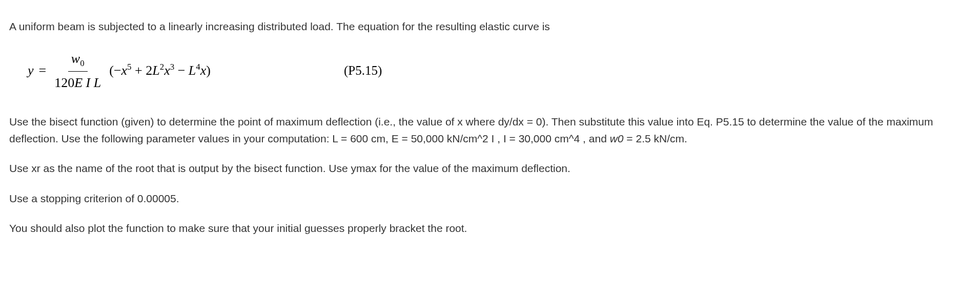 Image resolution: width=980 pixels, height=298 pixels. Describe the element at coordinates (363, 71) in the screenshot. I see `equation-tag: (P5.15)` at that location.